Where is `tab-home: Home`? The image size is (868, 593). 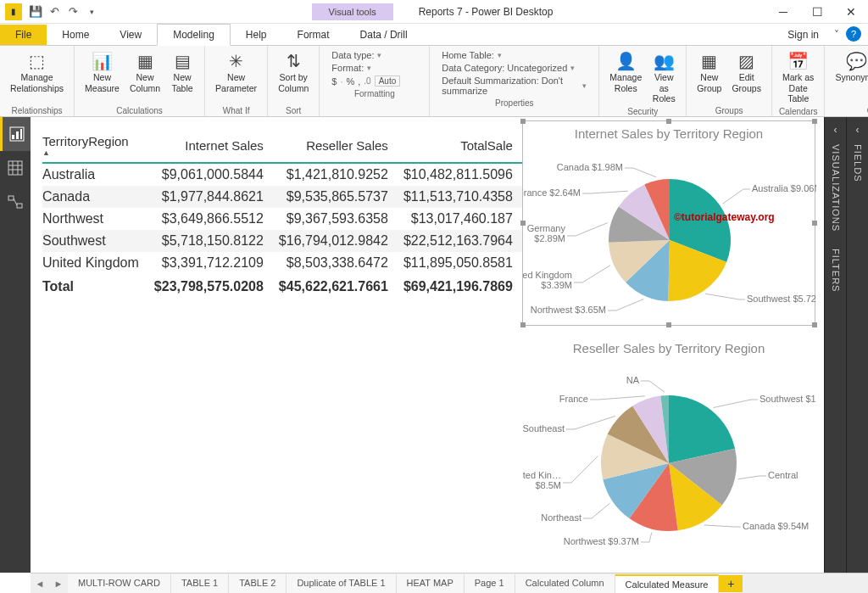
tab-home: Home is located at coordinates (75, 35).